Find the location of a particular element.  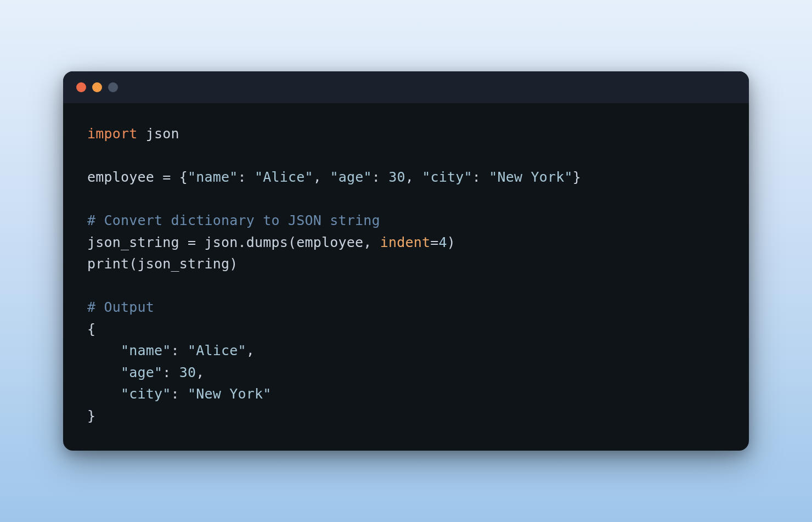

dict-key-city: "city" is located at coordinates (447, 177).